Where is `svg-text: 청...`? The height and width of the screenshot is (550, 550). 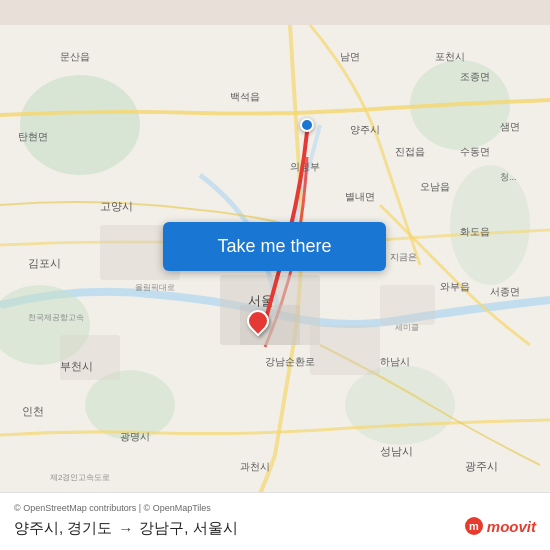 svg-text: 청... is located at coordinates (508, 177).